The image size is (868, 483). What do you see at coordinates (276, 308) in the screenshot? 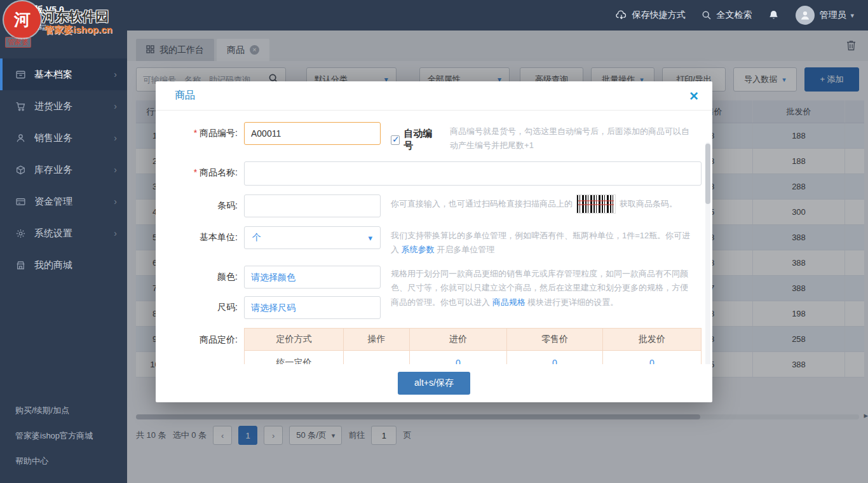
I see `field-size: 尺码:` at bounding box center [276, 308].